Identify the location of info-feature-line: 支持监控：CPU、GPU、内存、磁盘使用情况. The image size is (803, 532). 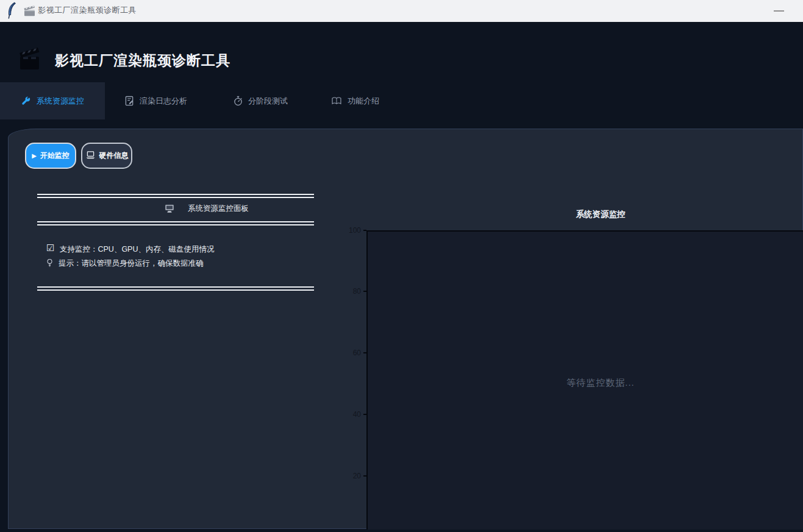
(137, 250).